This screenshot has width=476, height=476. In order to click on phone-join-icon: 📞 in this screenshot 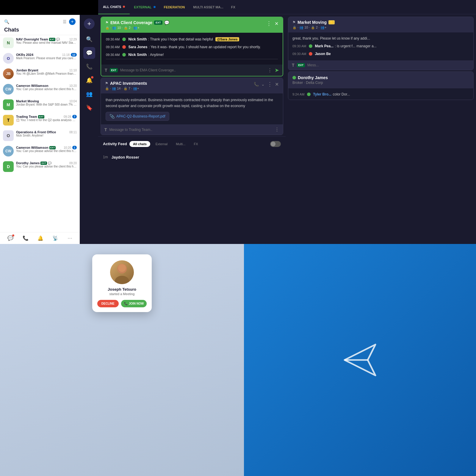, I will do `click(126, 303)`.